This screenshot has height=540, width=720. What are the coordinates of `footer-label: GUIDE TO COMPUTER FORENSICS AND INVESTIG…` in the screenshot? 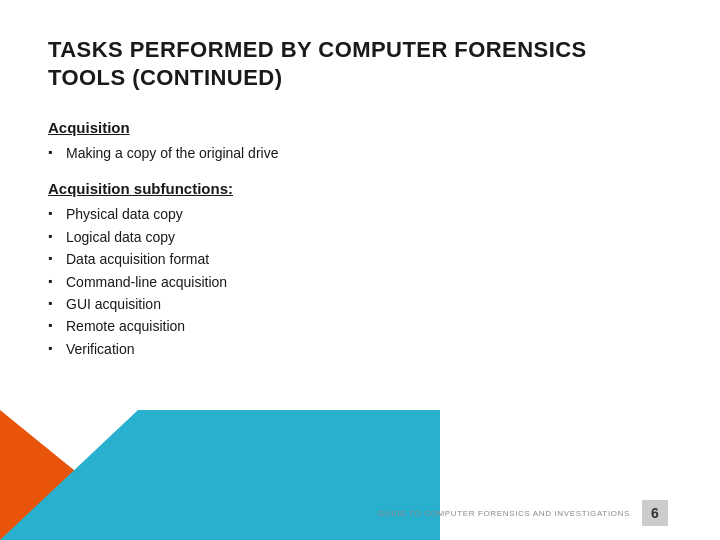 It's located at (504, 514).